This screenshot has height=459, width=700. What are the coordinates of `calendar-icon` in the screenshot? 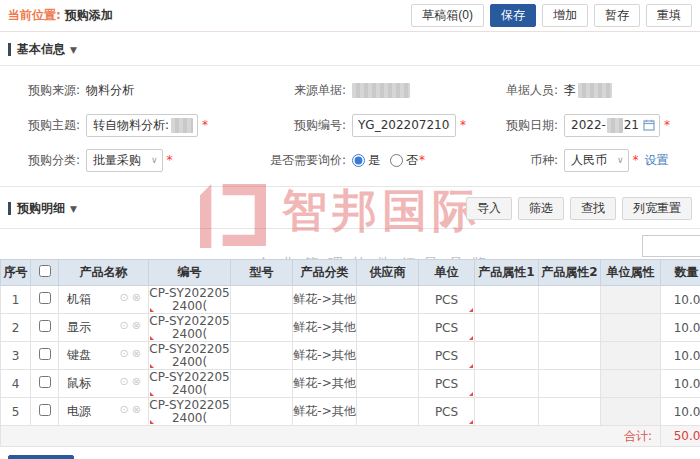 It's located at (649, 125).